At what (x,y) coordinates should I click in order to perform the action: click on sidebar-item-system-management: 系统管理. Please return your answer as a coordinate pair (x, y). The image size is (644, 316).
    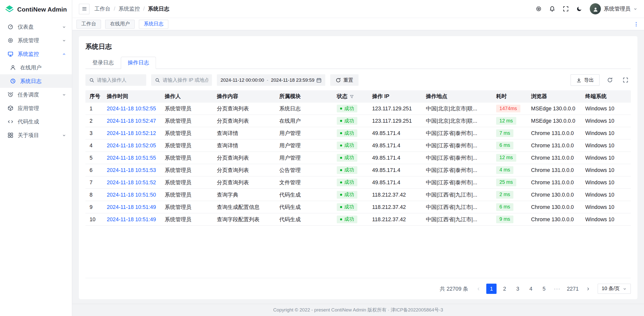
    Looking at the image, I should click on (36, 40).